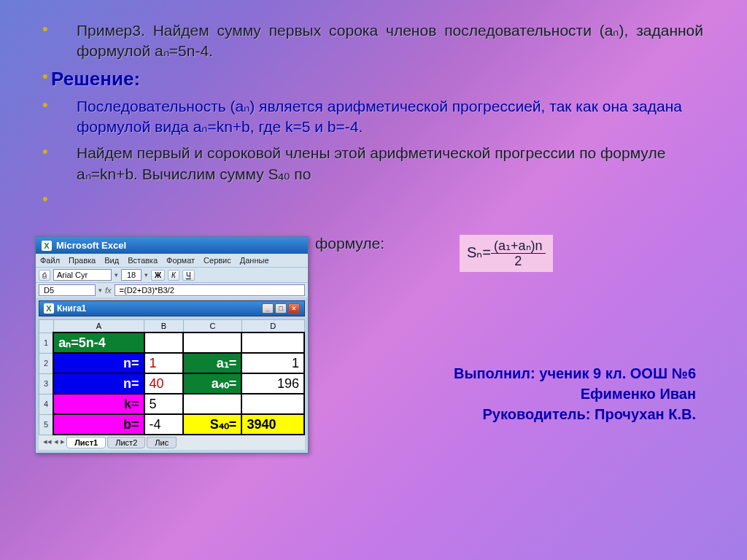  Describe the element at coordinates (390, 41) in the screenshot. I see `paragraph-1: Пример3. Найдем сумму первых сорока член…` at that location.